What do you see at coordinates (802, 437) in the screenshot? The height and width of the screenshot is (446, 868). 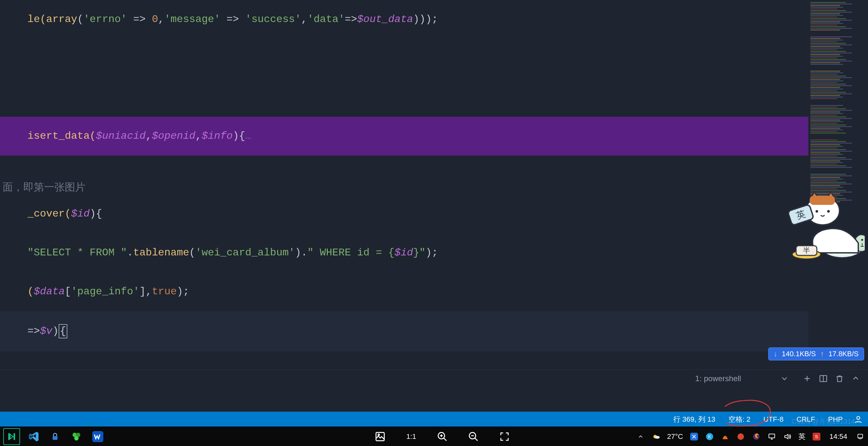 I see `tray-ime: 英` at bounding box center [802, 437].